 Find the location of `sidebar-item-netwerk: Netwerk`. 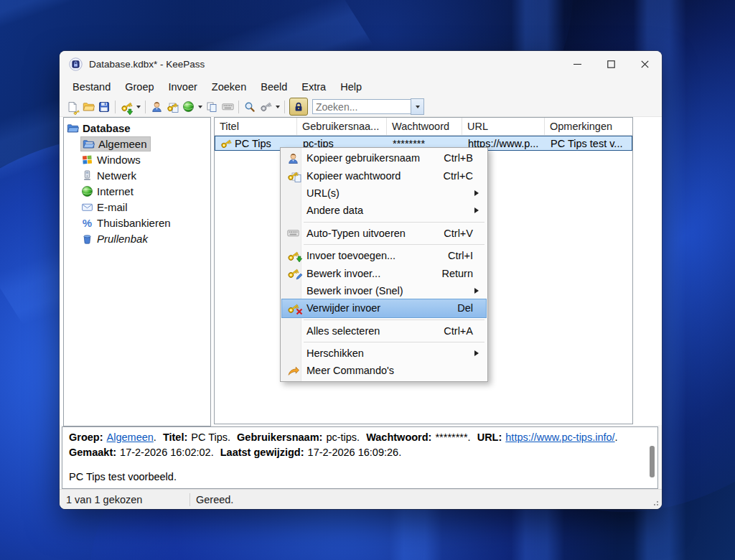

sidebar-item-netwerk: Netwerk is located at coordinates (137, 175).